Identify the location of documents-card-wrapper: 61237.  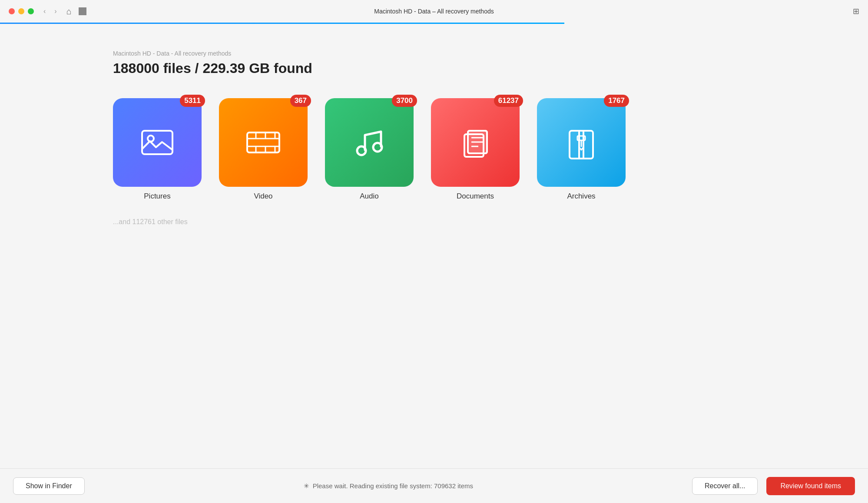
(475, 142).